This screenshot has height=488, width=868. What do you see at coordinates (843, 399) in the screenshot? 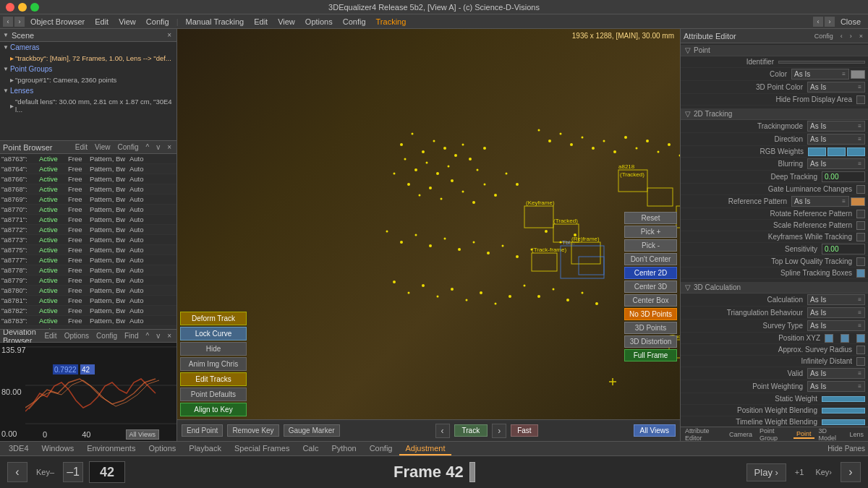
I see `static-weight-bar` at bounding box center [843, 399].